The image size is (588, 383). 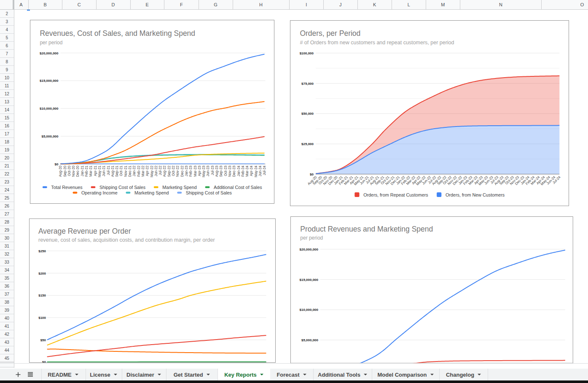 What do you see at coordinates (160, 170) in the screenshot?
I see `svg-text: Jul-22` at bounding box center [160, 170].